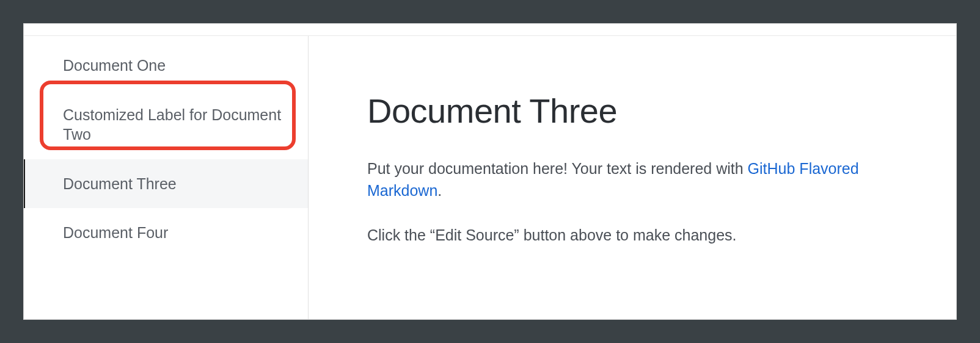  Describe the element at coordinates (115, 233) in the screenshot. I see `sidebar-item-label: Document Four` at that location.